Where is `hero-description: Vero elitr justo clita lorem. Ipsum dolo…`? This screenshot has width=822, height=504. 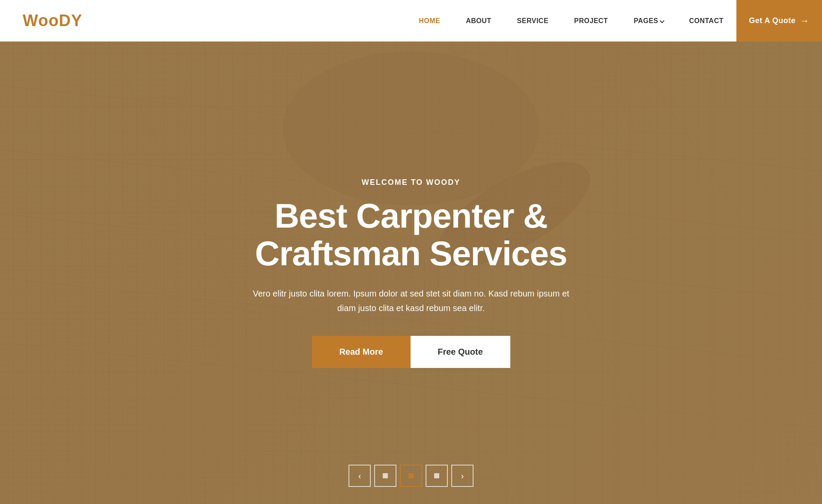
hero-description: Vero elitr justo clita lorem. Ipsum dolo… is located at coordinates (411, 301).